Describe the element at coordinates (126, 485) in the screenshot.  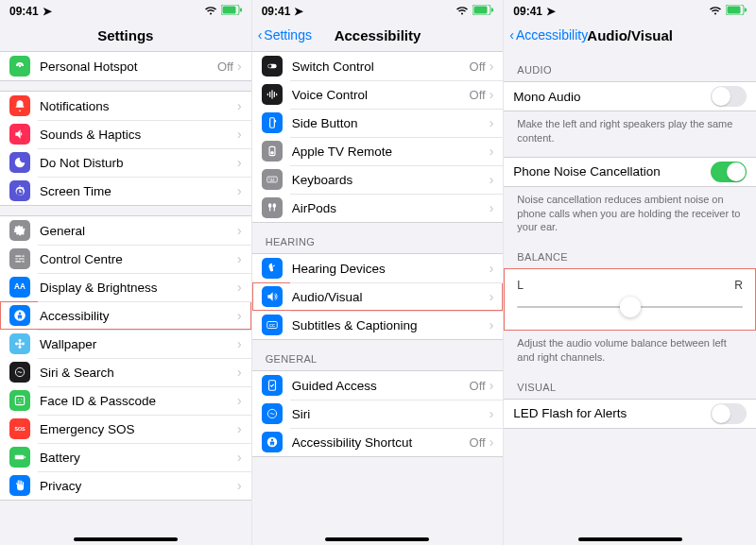
I see `row-privacy: Privacy›` at that location.